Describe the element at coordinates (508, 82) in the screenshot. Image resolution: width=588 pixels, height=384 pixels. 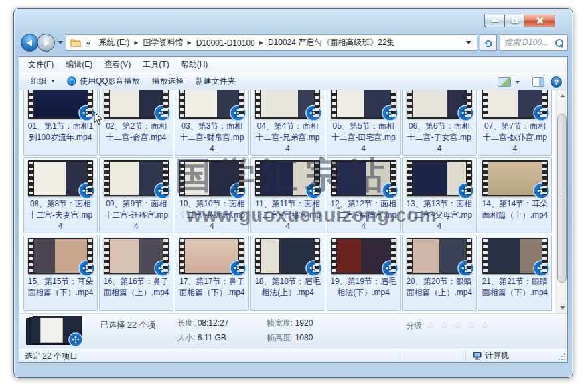
I see `change-view-button` at that location.